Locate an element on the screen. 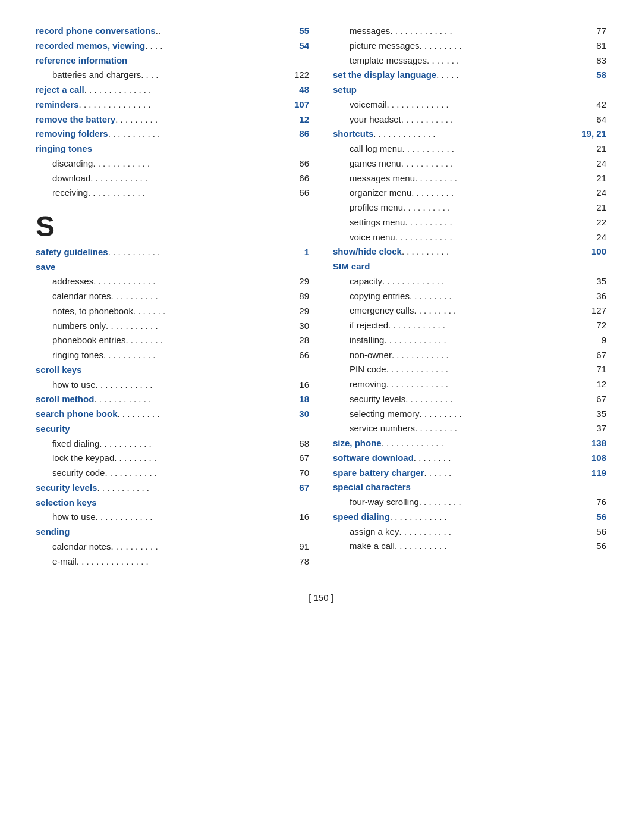 This screenshot has width=642, height=840. entry-label: voice menu is located at coordinates (372, 238).